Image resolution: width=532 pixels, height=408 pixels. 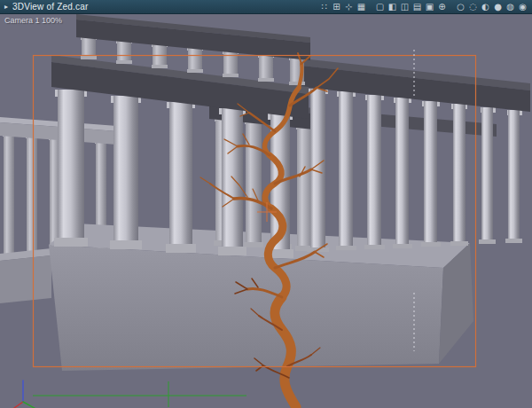 I want to click on solid-view-icon: ▣, so click(x=429, y=7).